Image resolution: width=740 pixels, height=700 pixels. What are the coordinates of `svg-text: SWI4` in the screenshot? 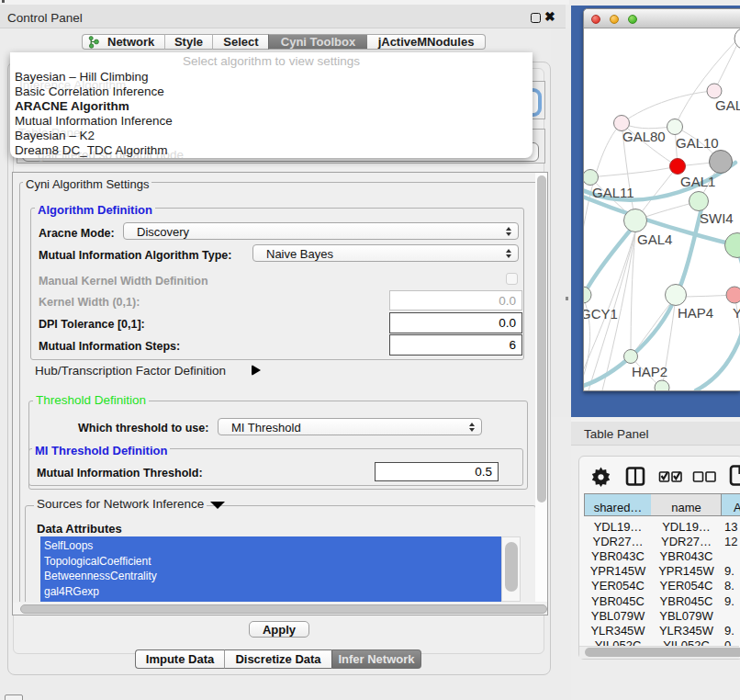 It's located at (716, 219).